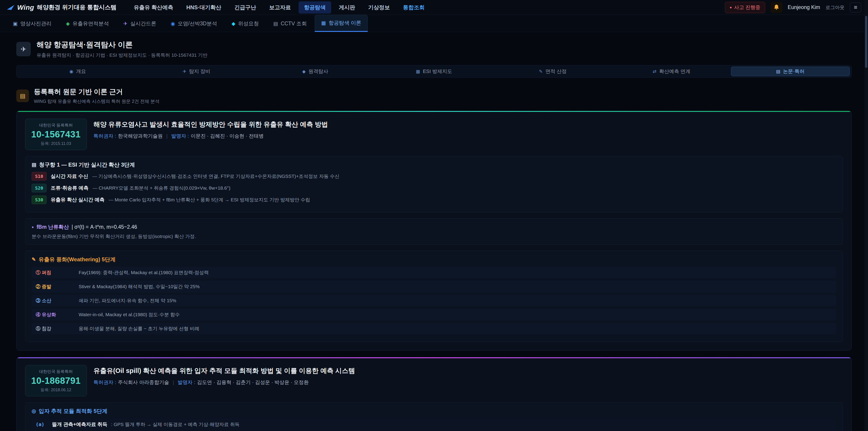 This screenshot has height=431, width=868. What do you see at coordinates (122, 45) in the screenshot?
I see `page-title: 해양 항공탐색·원격탐사 이론` at bounding box center [122, 45].